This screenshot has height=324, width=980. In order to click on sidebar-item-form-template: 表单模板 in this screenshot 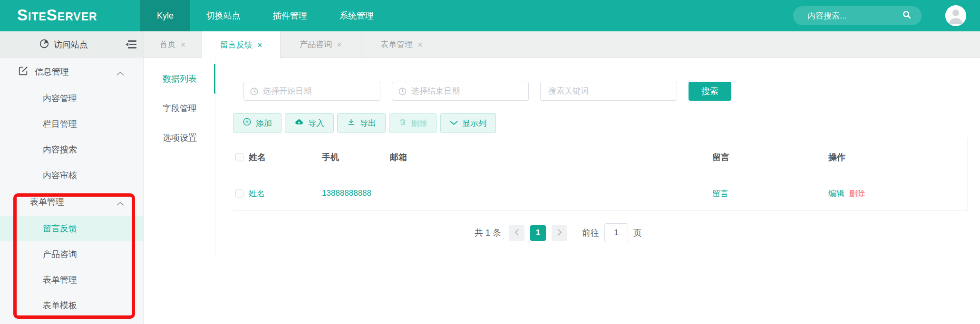, I will do `click(71, 305)`.